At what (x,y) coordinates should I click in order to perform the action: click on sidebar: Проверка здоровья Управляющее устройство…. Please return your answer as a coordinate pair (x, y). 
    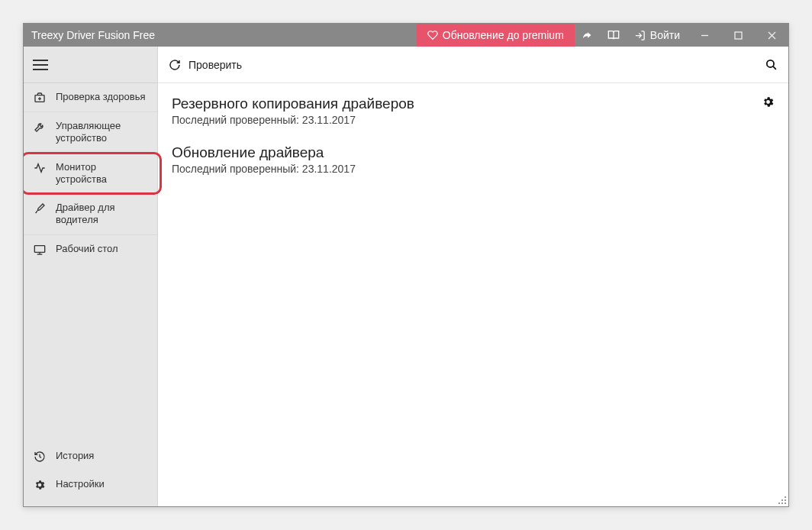
    Looking at the image, I should click on (91, 276).